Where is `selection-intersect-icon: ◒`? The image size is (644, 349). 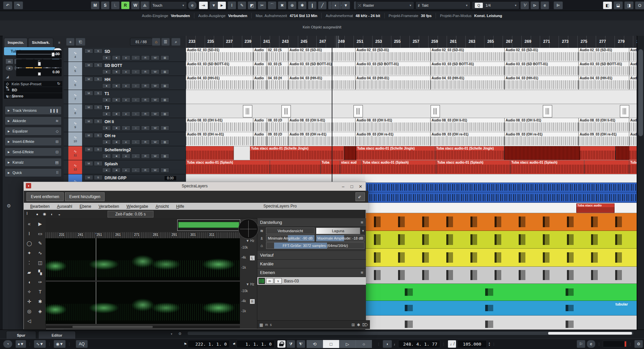 selection-intersect-icon: ◒ is located at coordinates (59, 214).